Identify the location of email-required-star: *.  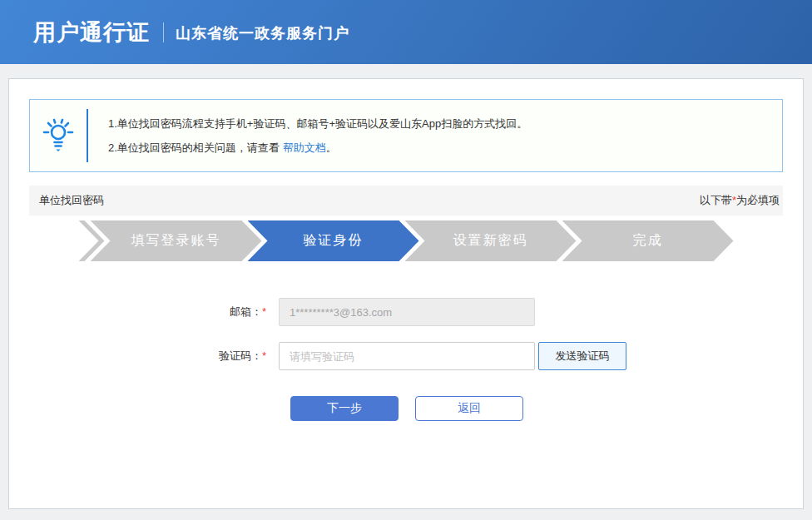
(265, 311).